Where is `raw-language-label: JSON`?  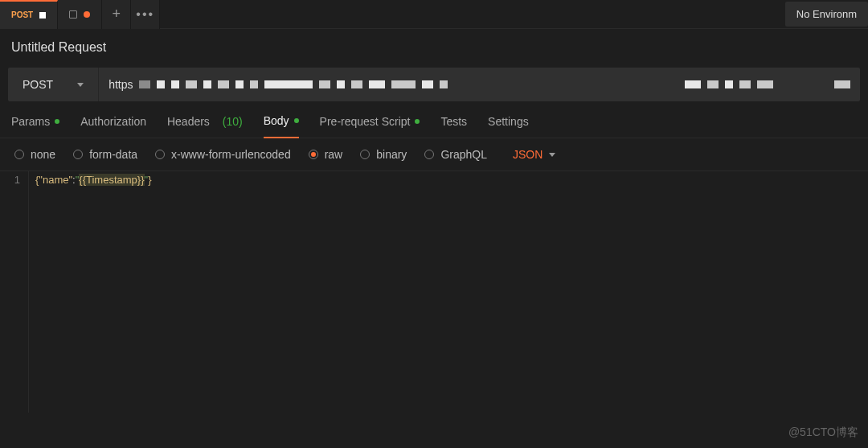
raw-language-label: JSON is located at coordinates (527, 154).